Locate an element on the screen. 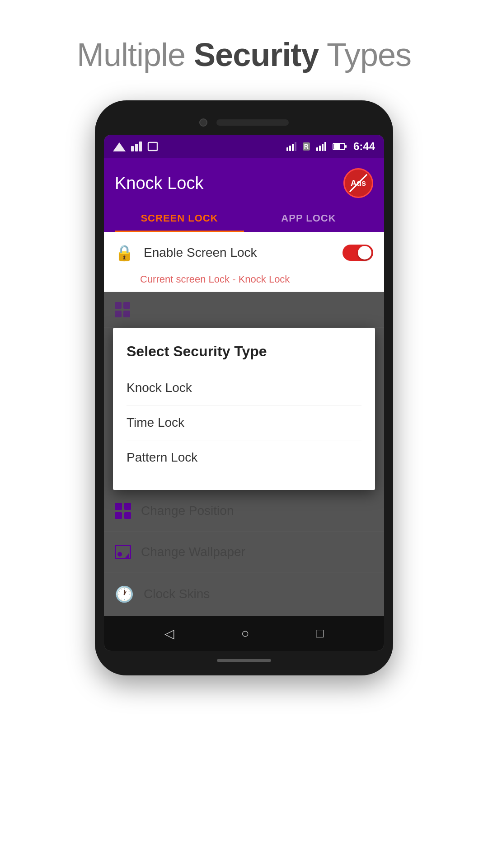 Image resolution: width=488 pixels, height=868 pixels. app-bar-top: Knock Lock Ads is located at coordinates (244, 183).